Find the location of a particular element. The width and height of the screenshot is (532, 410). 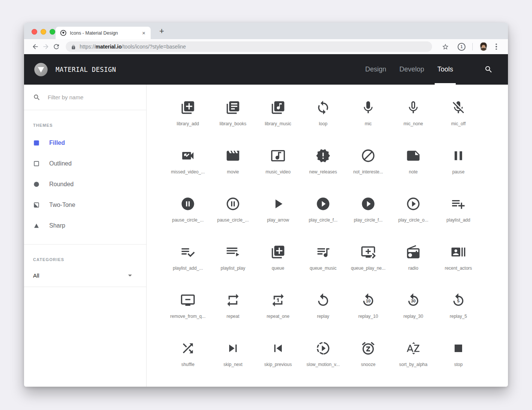

icon-cell-note: note is located at coordinates (413, 171).